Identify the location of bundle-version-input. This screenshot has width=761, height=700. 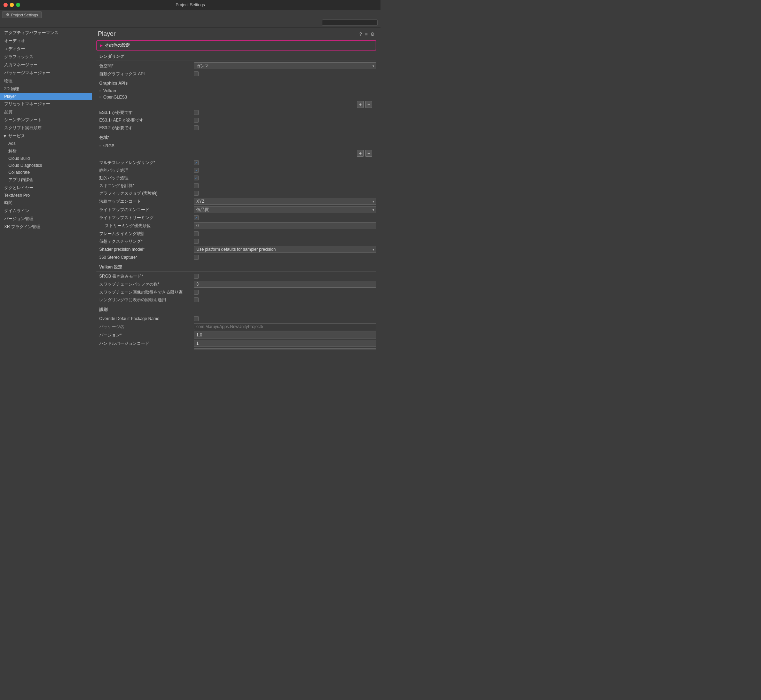
(285, 343).